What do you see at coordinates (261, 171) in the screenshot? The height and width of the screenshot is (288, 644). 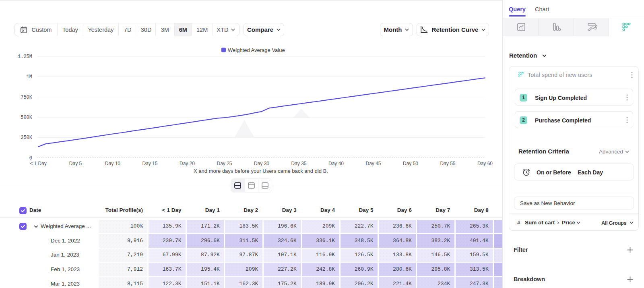 I see `svg-text:X and more days before your Us: X and more days before your Users came b…` at bounding box center [261, 171].